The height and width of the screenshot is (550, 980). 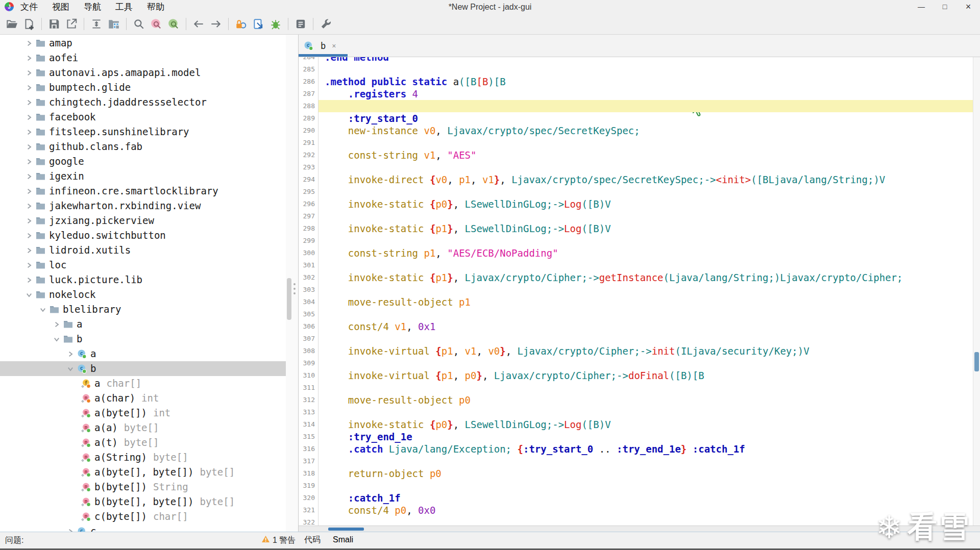 What do you see at coordinates (216, 24) in the screenshot?
I see `nav-forward-button` at bounding box center [216, 24].